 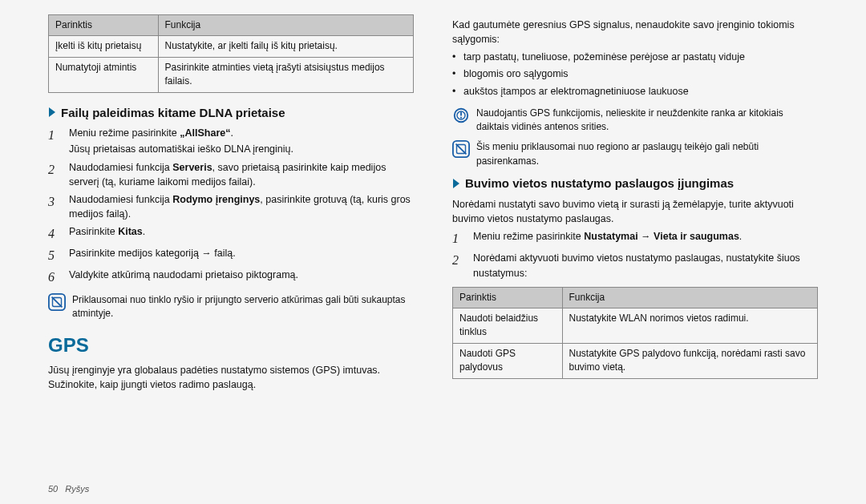 I want to click on section-title: Buvimo vietos nustatymo paslaugos įjungi…, so click(x=600, y=183).